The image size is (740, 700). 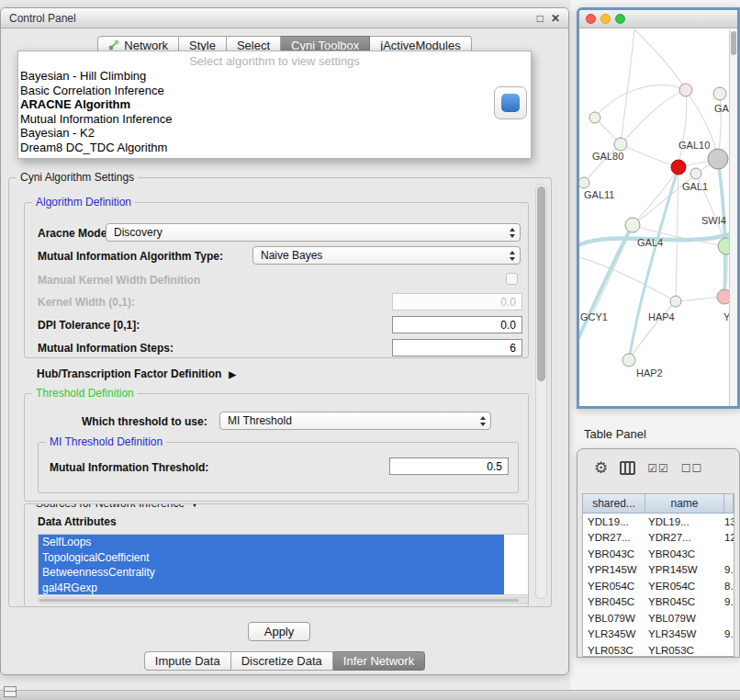 I want to click on collapsed-arrow-icon: ▶, so click(x=232, y=375).